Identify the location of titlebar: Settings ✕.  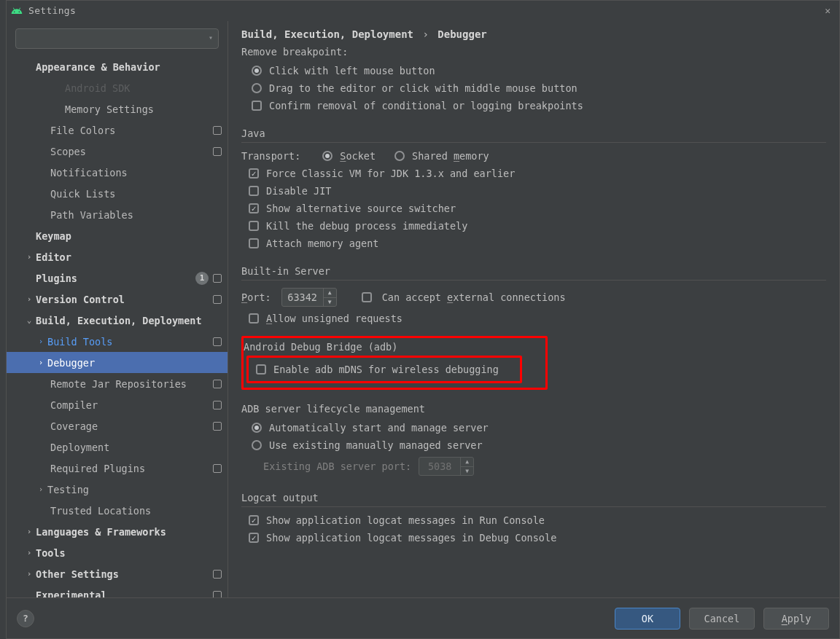
(423, 11).